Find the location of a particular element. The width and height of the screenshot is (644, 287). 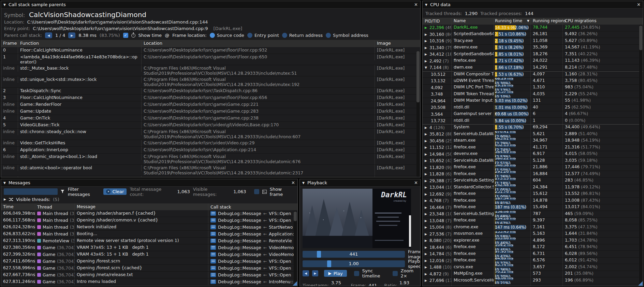

pid-cell: ▶ 4,872 (9) is located at coordinates (437, 274).